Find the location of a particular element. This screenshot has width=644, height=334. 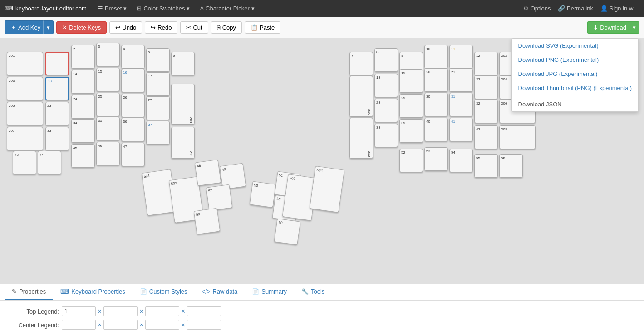

key-207: 207 is located at coordinates (25, 139).